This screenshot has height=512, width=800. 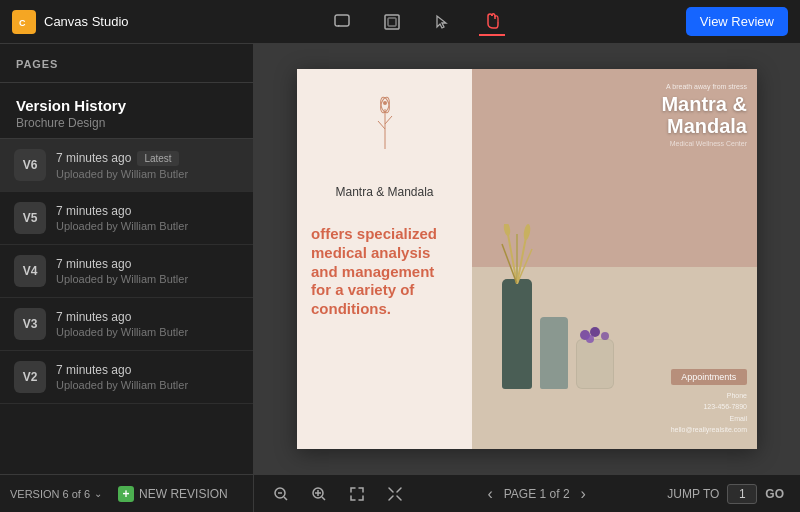 What do you see at coordinates (148, 166) in the screenshot?
I see `version-info-v6: 7 minutes ago Latest Uploaded by William…` at bounding box center [148, 166].